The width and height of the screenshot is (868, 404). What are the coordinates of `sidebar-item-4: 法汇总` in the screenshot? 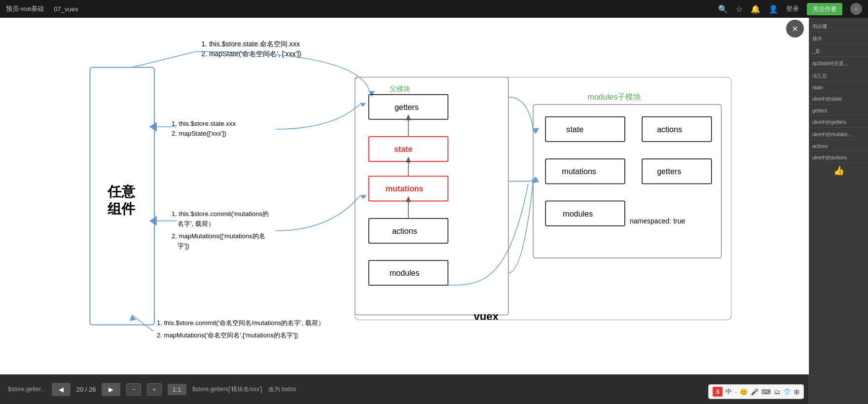 It's located at (838, 76).